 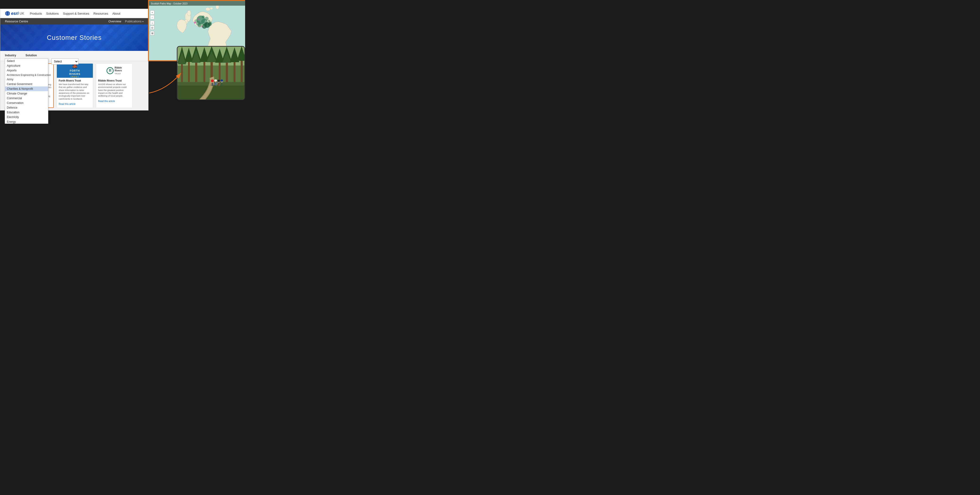 What do you see at coordinates (211, 73) in the screenshot?
I see `forest-photo-svg` at bounding box center [211, 73].